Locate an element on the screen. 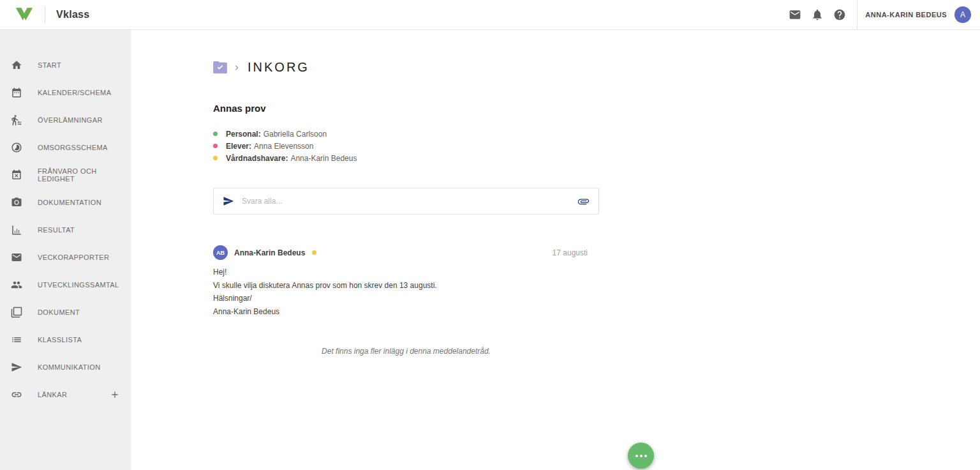 This screenshot has height=470, width=980. sidebar-item-label: DOKUMENTATION is located at coordinates (70, 202).